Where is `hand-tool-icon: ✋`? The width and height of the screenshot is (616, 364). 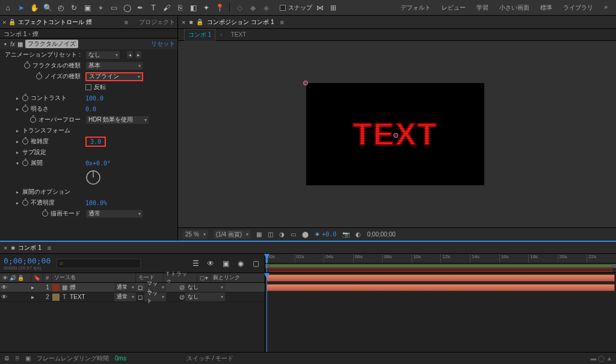 hand-tool-icon: ✋ is located at coordinates (34, 8).